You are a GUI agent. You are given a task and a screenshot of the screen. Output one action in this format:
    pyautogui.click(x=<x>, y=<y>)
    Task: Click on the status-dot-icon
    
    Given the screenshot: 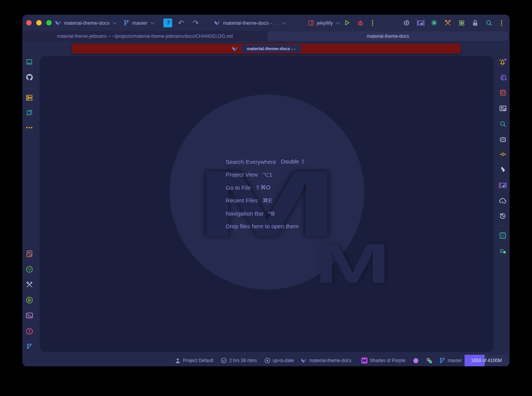 What is the action you would take?
    pyautogui.click(x=416, y=361)
    